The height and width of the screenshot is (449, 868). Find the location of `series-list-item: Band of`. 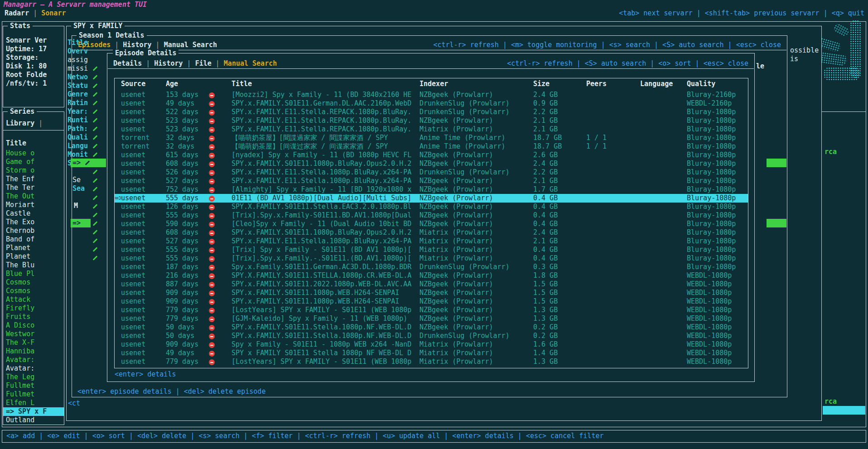

series-list-item: Band of is located at coordinates (34, 239).